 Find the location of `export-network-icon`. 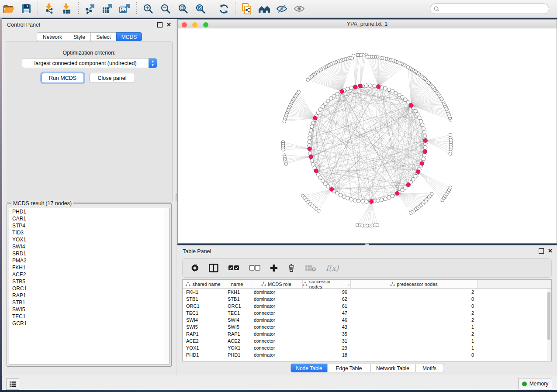

export-network-icon is located at coordinates (90, 9).